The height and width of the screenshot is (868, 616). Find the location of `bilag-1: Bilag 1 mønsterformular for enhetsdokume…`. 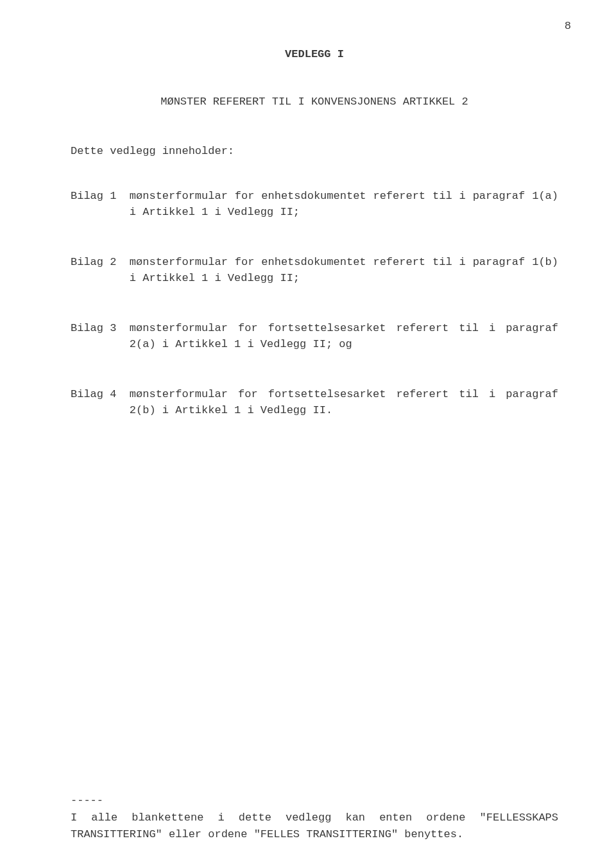

bilag-1: Bilag 1 mønsterformular for enhetsdokume… is located at coordinates (314, 204).